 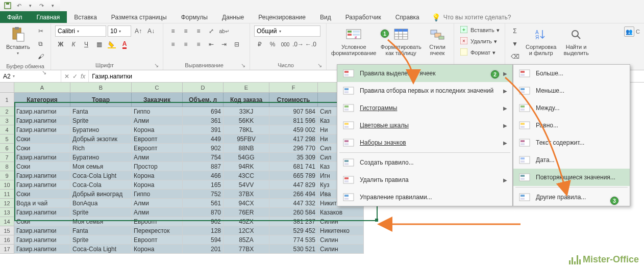 What do you see at coordinates (203, 176) in the screenshot?
I see `cell: 466` at bounding box center [203, 176].